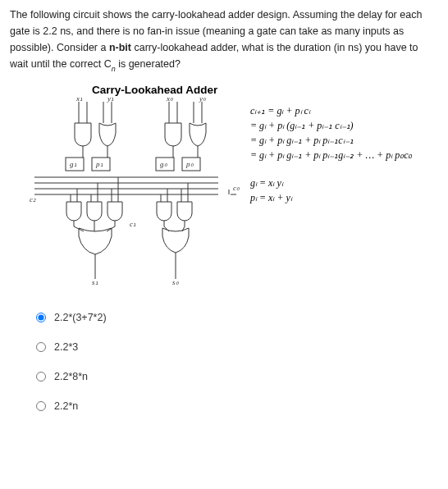 The image size is (448, 489). What do you see at coordinates (237, 347) in the screenshot?
I see `option-b: 2.2*3` at bounding box center [237, 347].